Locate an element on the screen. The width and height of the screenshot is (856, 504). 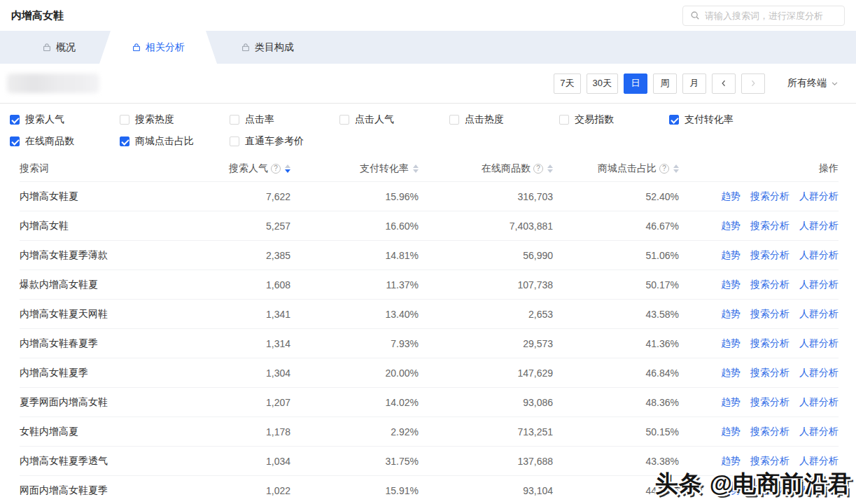
column-header: 商城点击占比? is located at coordinates (616, 169).